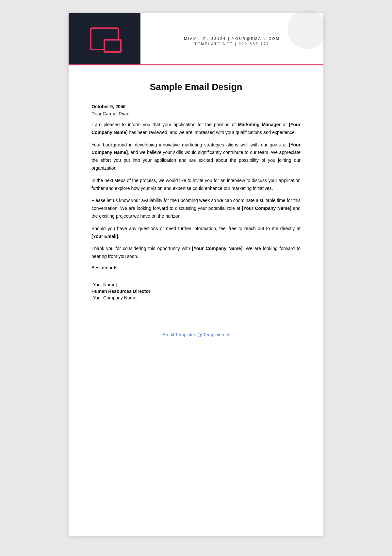 The height and width of the screenshot is (556, 392). I want to click on letter-closing: Best regards,, so click(196, 268).